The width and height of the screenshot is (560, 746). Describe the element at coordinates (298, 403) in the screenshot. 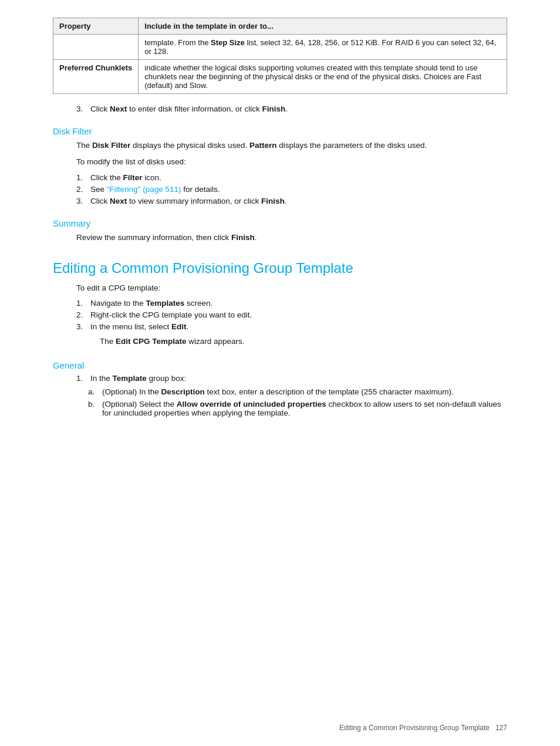

I see `general-substeps: a. (Optional) In the Description text bo…` at that location.